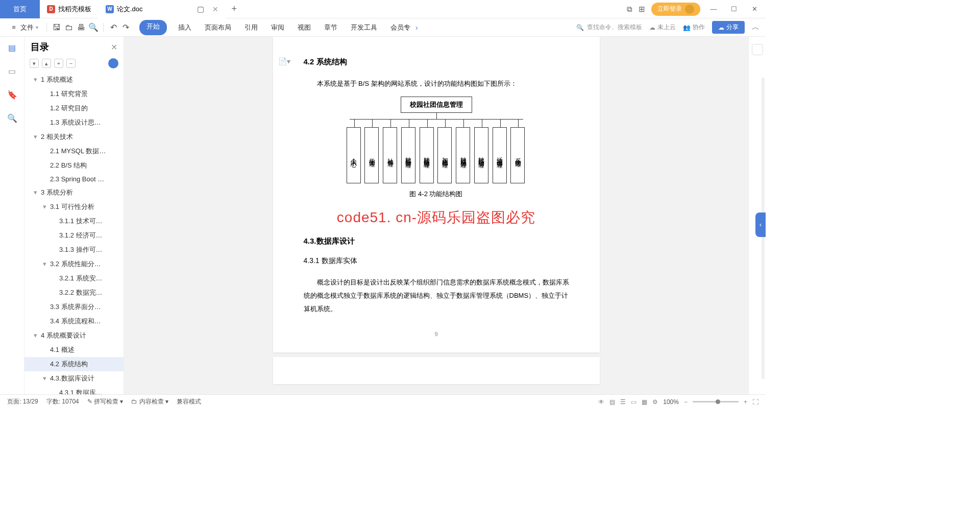  What do you see at coordinates (34, 63) in the screenshot?
I see `collapse-all-button: ▾` at bounding box center [34, 63].